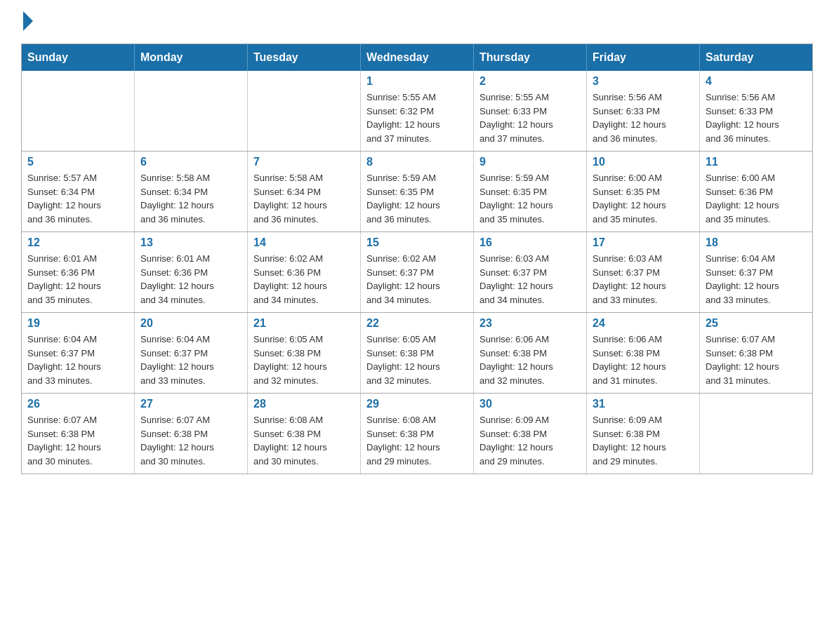 The height and width of the screenshot is (644, 834). What do you see at coordinates (417, 323) in the screenshot?
I see `day-number: 22` at bounding box center [417, 323].